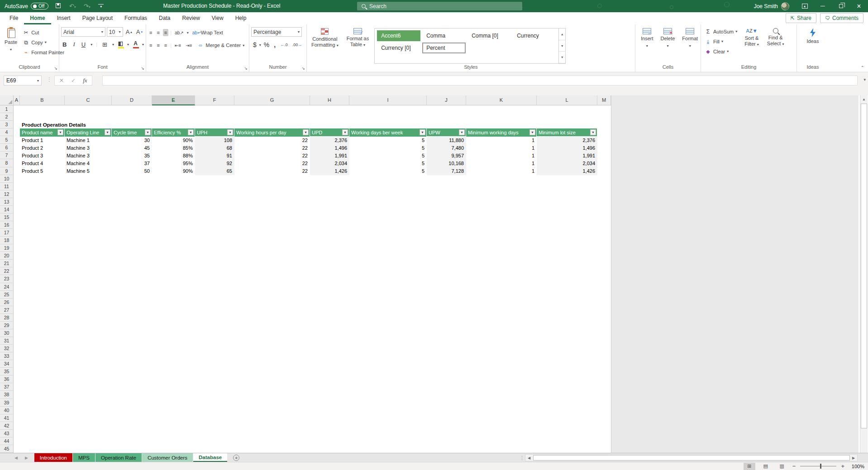 This screenshot has height=470, width=868. I want to click on menu-tab-insert: Insert, so click(64, 18).